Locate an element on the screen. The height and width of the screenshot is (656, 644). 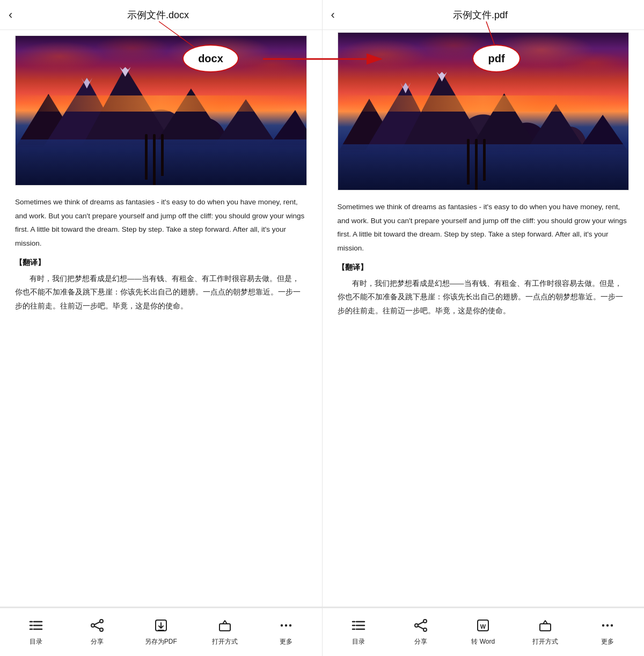
right-toolbar-open-with: 打开方式 is located at coordinates (545, 632).